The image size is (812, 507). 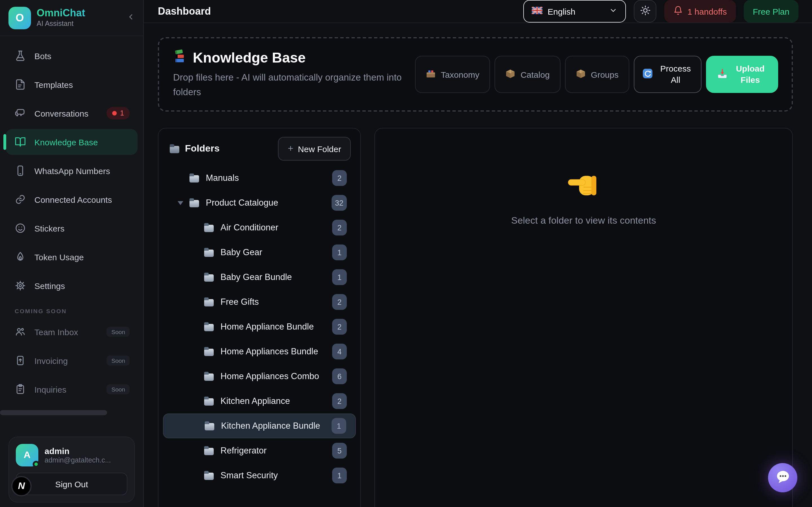 I want to click on plan-badge: Free Plan, so click(x=771, y=11).